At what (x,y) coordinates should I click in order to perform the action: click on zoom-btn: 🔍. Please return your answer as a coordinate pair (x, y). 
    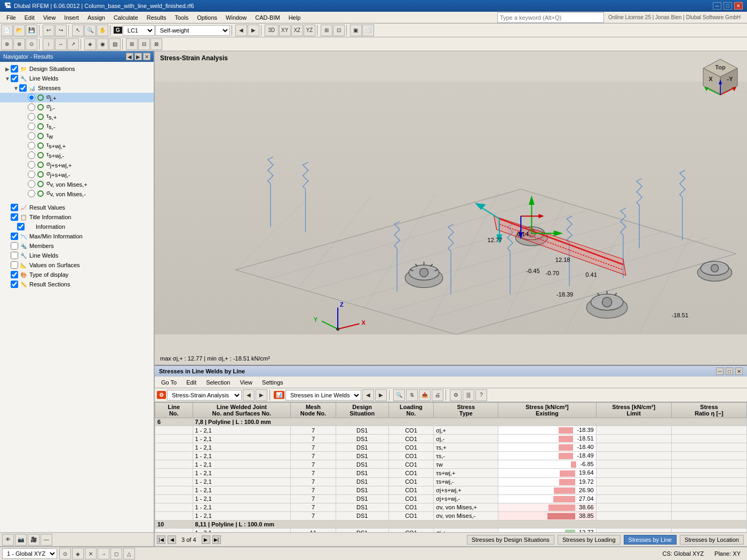
    Looking at the image, I should click on (90, 30).